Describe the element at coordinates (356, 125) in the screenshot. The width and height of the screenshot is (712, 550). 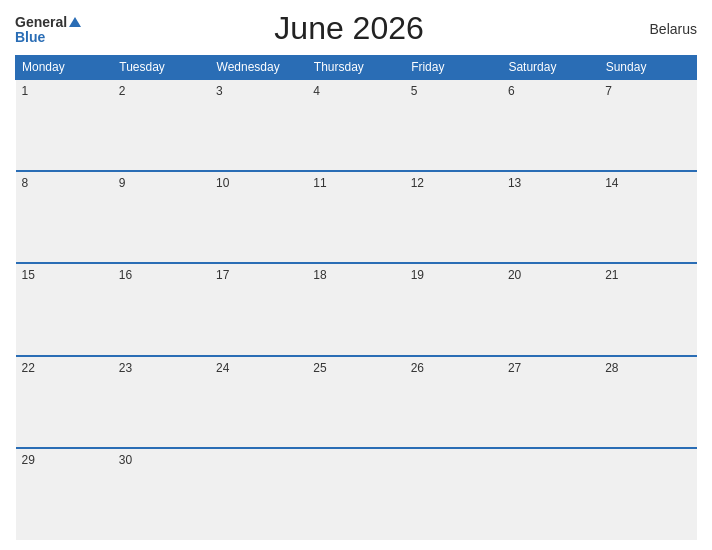
I see `day-4: 4` at that location.